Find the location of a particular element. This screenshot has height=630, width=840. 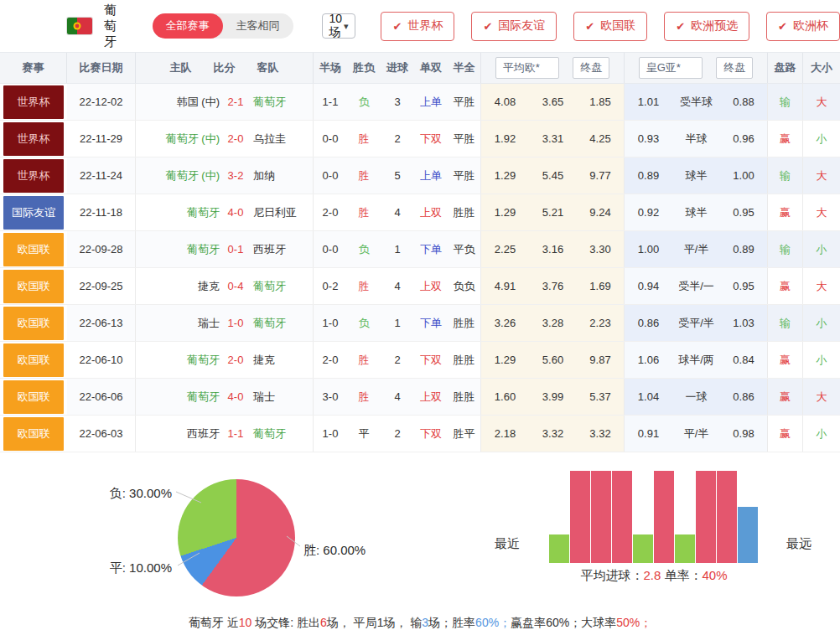

asia-odds-cell: 0.88 is located at coordinates (744, 102).